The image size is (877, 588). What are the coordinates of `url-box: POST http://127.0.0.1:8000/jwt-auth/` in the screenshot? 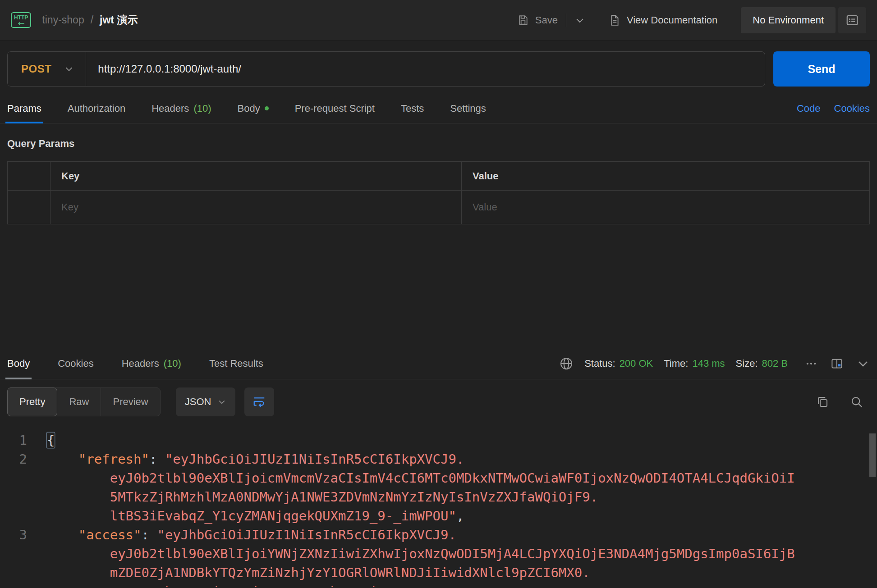 It's located at (386, 69).